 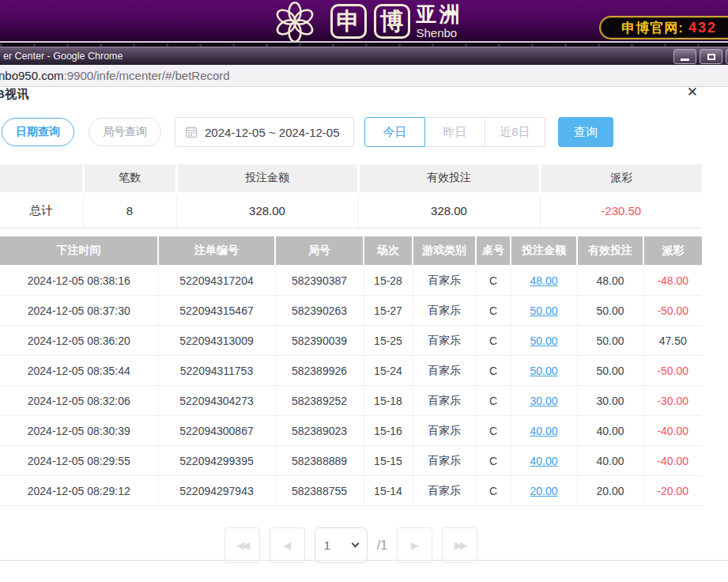 I want to click on record-1-col-3: 15-27, so click(x=388, y=311).